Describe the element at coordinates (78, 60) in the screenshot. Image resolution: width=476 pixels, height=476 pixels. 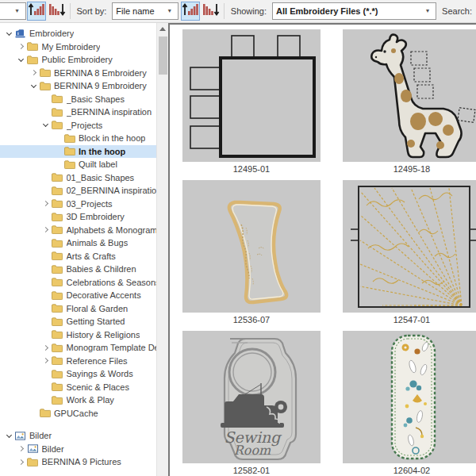
I see `tree-item-public-embroidery: Public Embroidery` at that location.